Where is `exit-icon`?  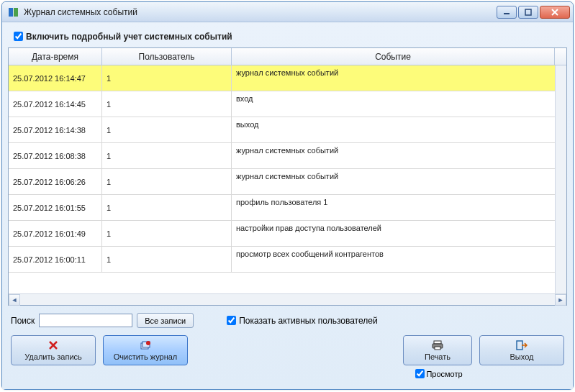
exit-icon is located at coordinates (522, 345).